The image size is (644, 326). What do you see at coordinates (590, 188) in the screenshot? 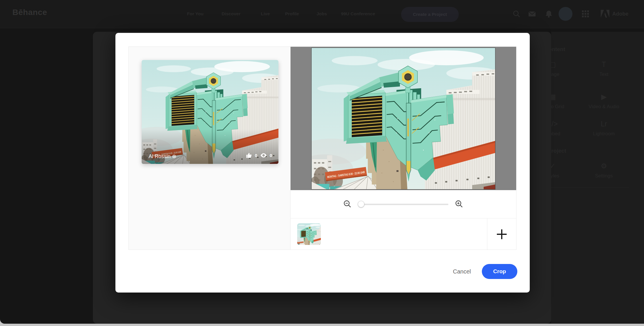
I see `sidebar-divider` at bounding box center [590, 188].